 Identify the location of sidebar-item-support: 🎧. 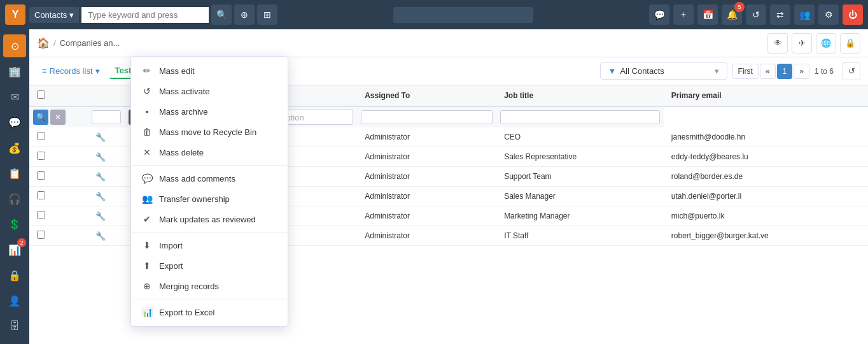
(15, 199).